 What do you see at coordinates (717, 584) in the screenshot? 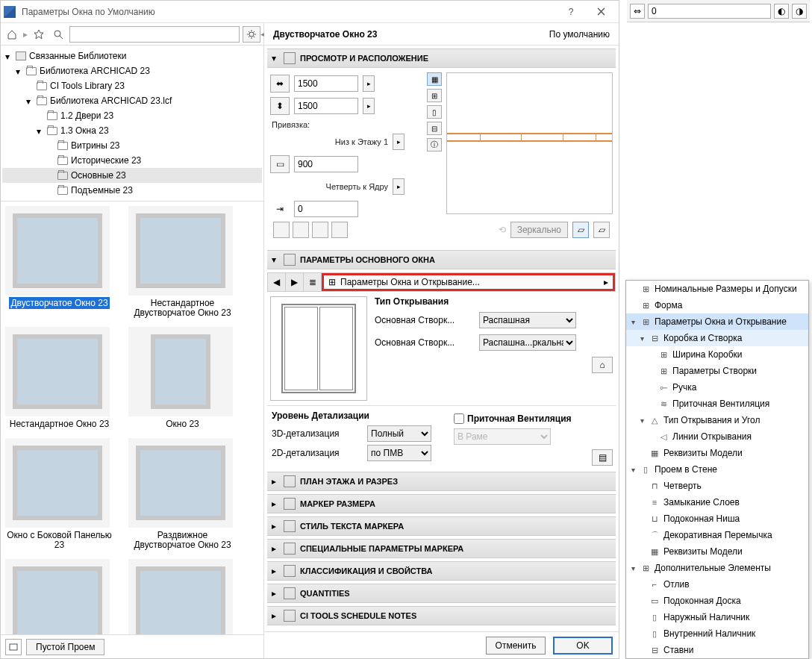
I see `popup-item: ⌐Отлив` at bounding box center [717, 584].